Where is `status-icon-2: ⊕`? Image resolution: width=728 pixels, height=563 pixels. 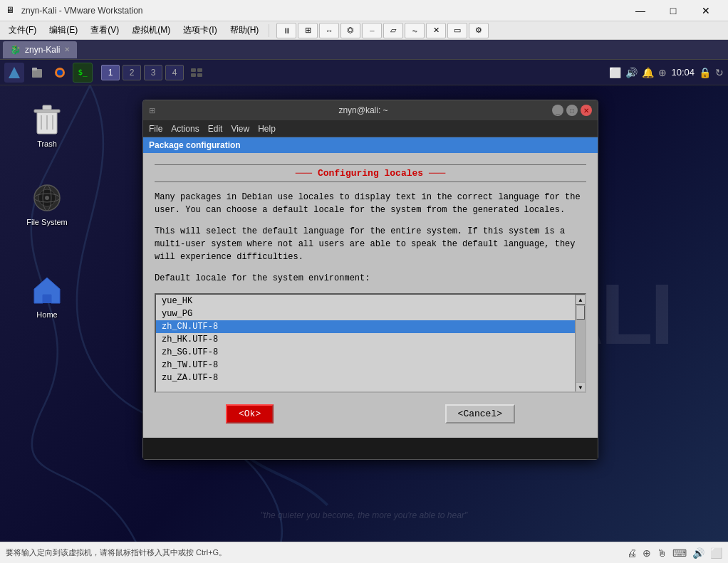 status-icon-2: ⊕ is located at coordinates (647, 553).